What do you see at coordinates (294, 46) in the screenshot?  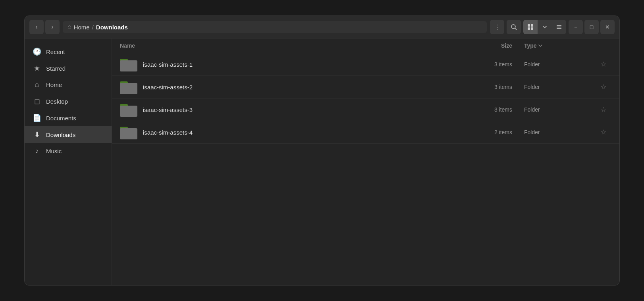 I see `column-name: Name` at bounding box center [294, 46].